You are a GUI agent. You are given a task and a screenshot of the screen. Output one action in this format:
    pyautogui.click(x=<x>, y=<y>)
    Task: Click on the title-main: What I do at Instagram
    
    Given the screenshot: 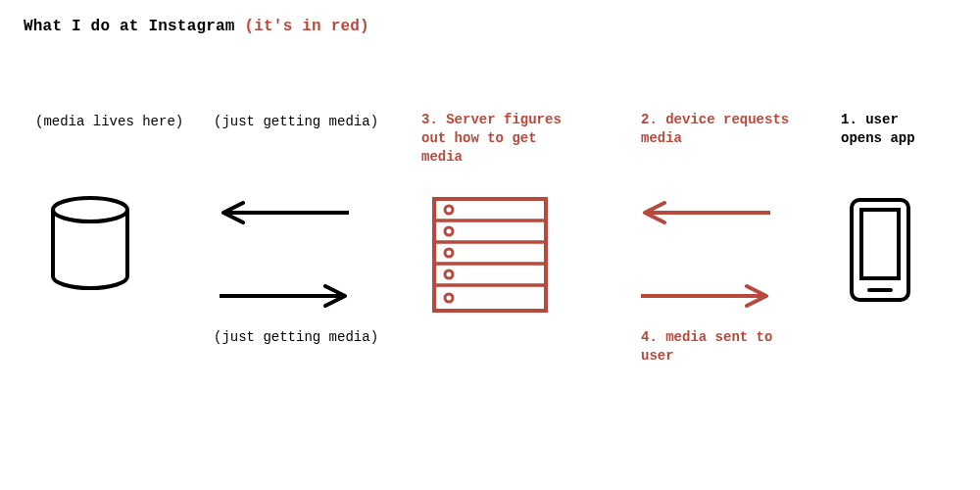 What is the action you would take?
    pyautogui.click(x=133, y=26)
    